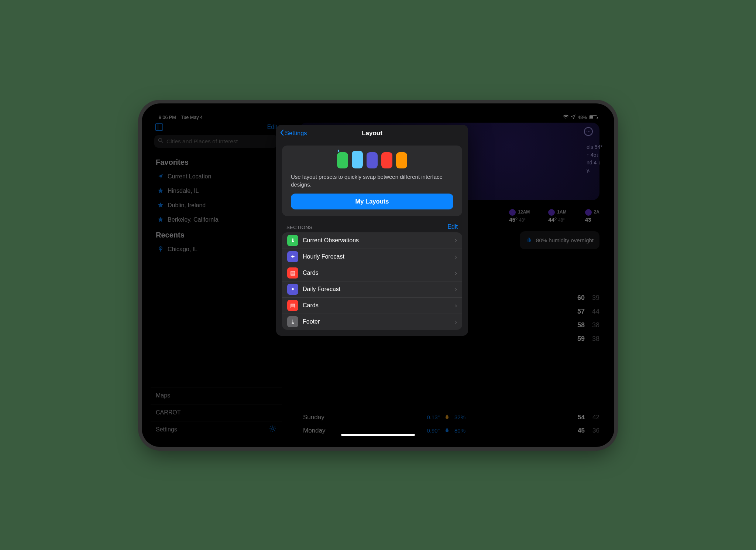 The image size is (756, 550). Describe the element at coordinates (378, 435) in the screenshot. I see `home-indicator` at that location.